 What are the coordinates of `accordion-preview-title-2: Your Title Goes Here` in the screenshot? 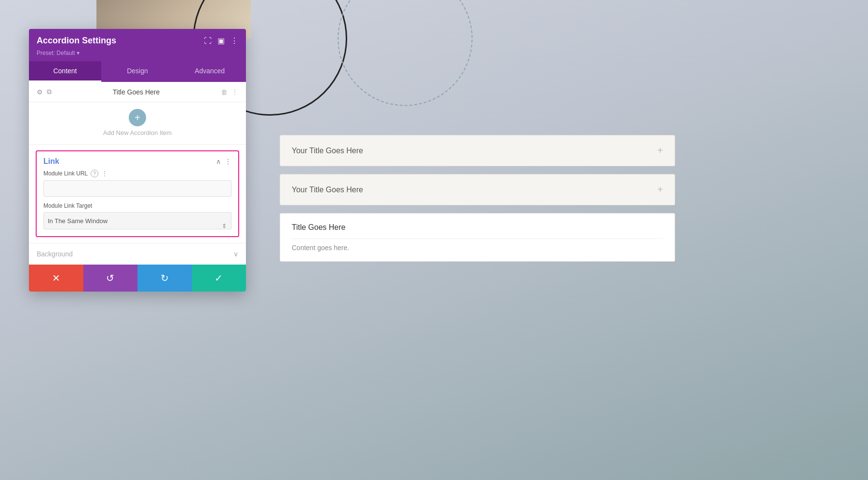 It's located at (327, 190).